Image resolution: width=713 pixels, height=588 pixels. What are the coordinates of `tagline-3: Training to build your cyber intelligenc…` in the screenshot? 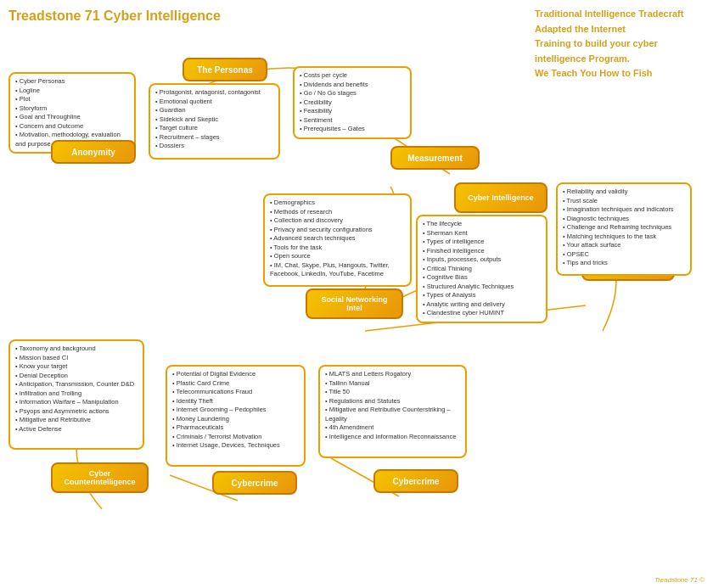 It's located at (620, 51).